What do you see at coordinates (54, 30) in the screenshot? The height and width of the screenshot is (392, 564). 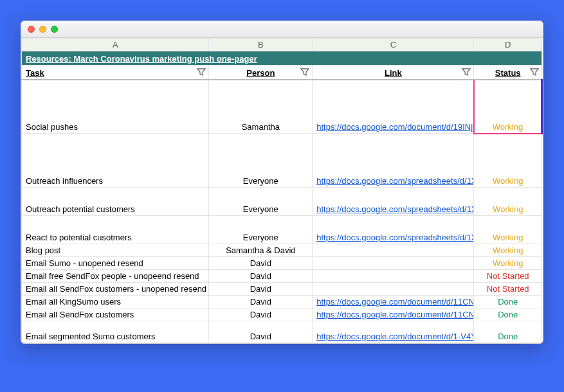 I see `window-maximize-button` at bounding box center [54, 30].